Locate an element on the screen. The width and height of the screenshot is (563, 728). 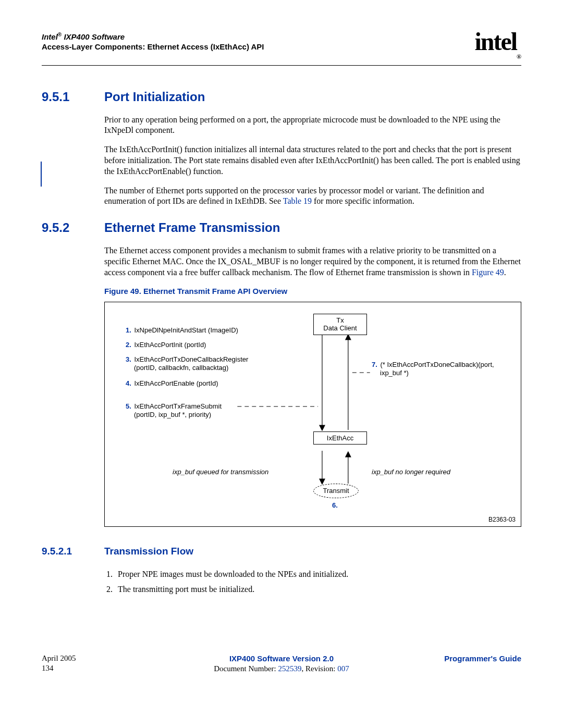
step-num: 1. is located at coordinates (128, 330).